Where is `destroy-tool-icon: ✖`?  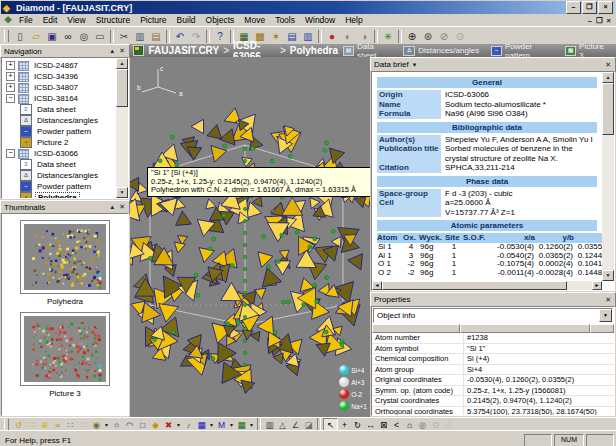
destroy-tool-icon: ✖ is located at coordinates (168, 425).